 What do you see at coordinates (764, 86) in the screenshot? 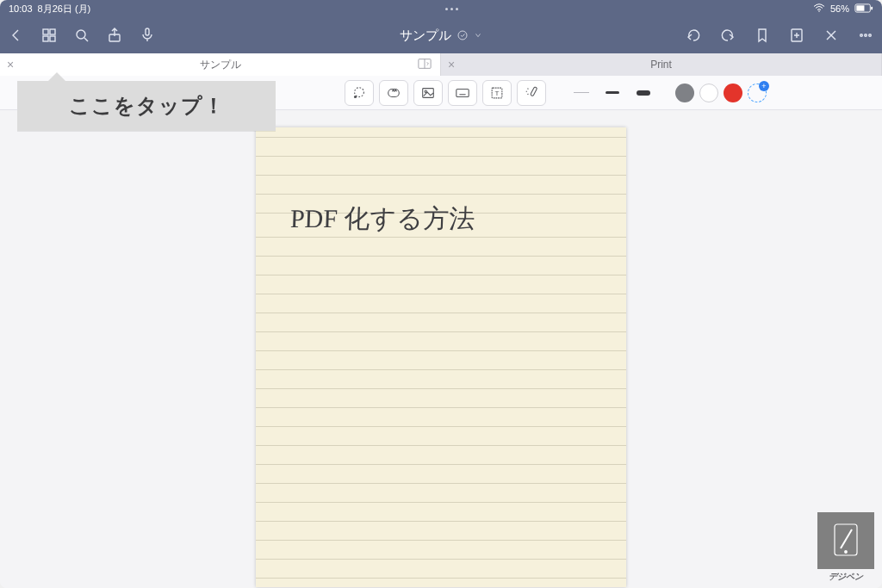
I see `plus-icon: +` at bounding box center [764, 86].